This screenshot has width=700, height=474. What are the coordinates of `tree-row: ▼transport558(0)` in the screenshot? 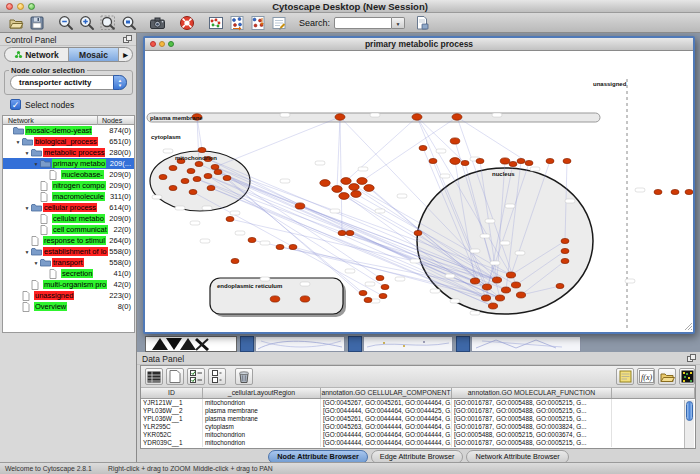 It's located at (68, 262).